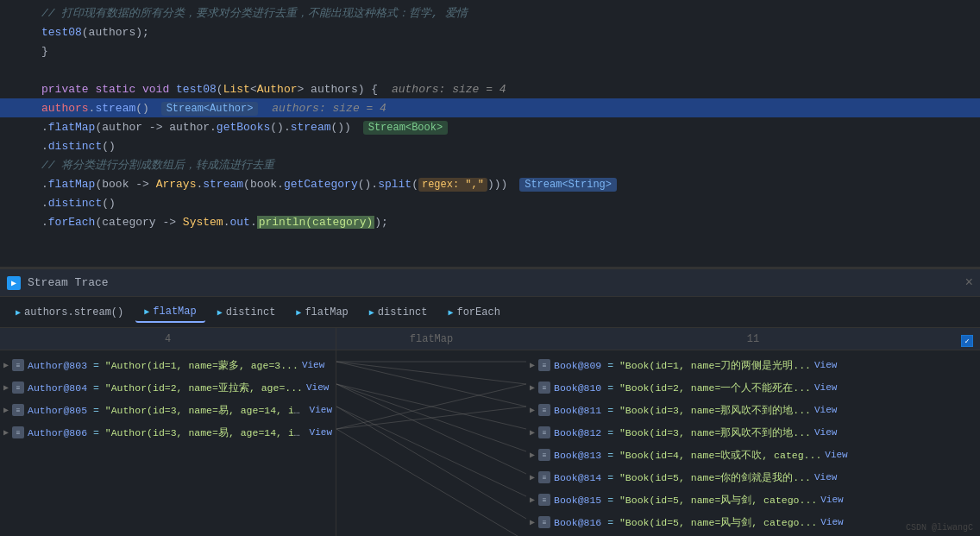  What do you see at coordinates (163, 366) in the screenshot?
I see `item-text: Author@803 = "Author(id=1, name=蒙多, age=…` at bounding box center [163, 366].